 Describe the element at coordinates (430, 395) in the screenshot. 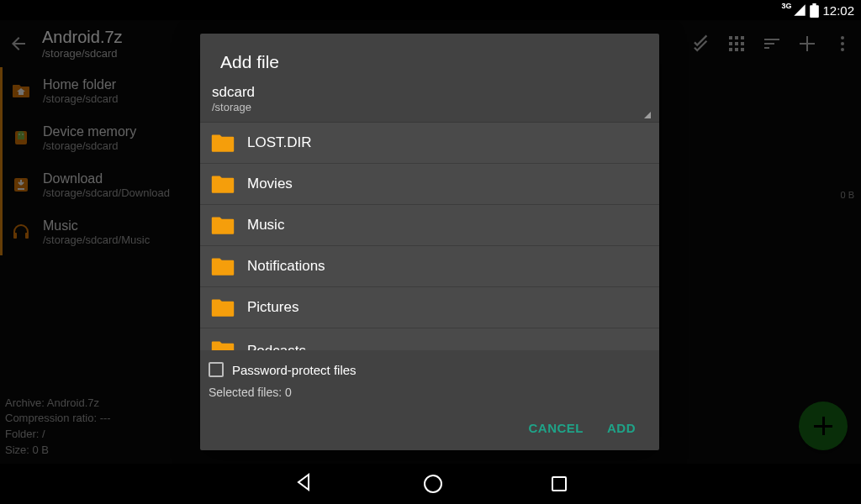

I see `selected-files-count: Selected files: 0` at that location.